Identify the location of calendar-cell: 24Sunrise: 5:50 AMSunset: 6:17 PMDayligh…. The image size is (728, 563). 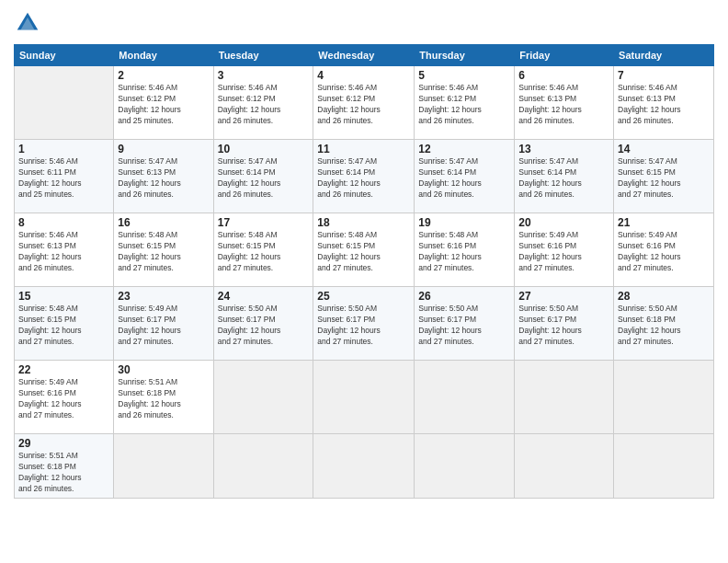
(263, 324).